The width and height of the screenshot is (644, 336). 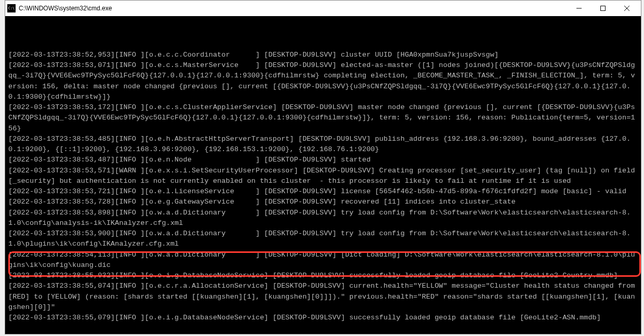 I want to click on log-line: [2022-03-13T23:38:53,898][INFO ][o.w.a.d…, so click(x=323, y=218).